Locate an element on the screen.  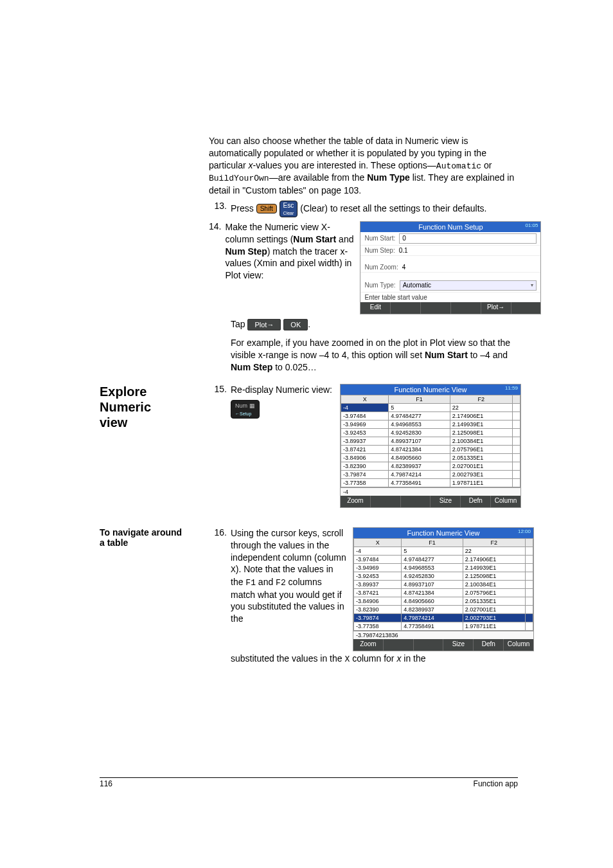
shift-key-icon: Shift is located at coordinates (267, 208).